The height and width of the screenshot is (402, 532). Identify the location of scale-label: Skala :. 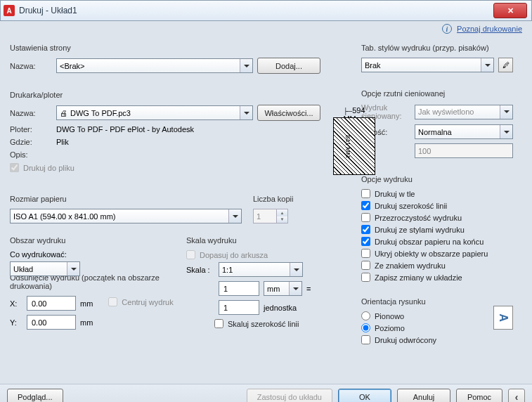
(200, 270).